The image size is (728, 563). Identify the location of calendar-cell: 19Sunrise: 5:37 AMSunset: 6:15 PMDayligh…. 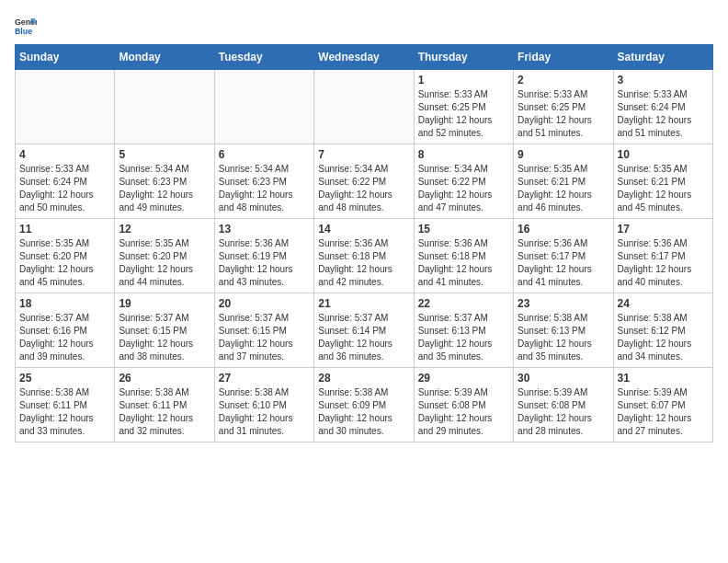
(165, 331).